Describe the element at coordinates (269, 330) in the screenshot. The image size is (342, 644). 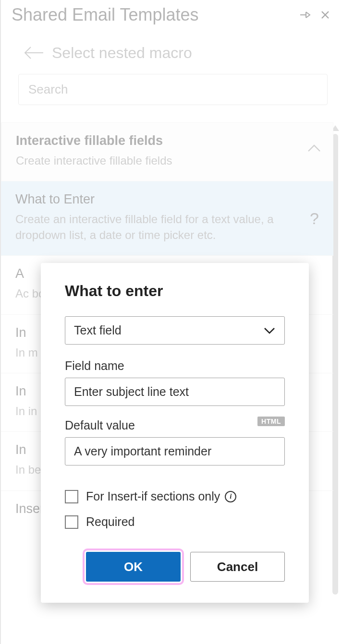
I see `chevron-down-icon` at that location.